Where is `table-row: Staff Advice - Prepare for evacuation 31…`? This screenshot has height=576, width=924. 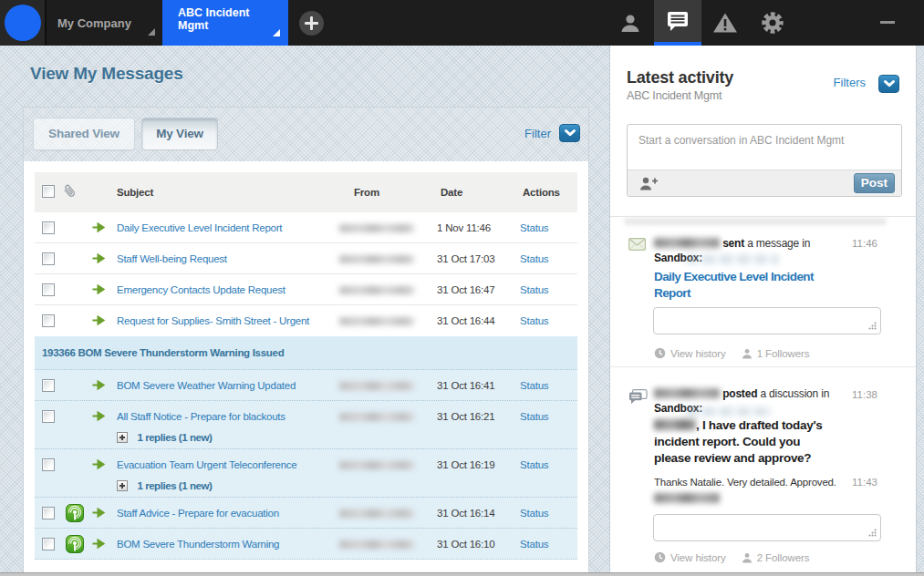 table-row: Staff Advice - Prepare for evacuation 31… is located at coordinates (306, 513).